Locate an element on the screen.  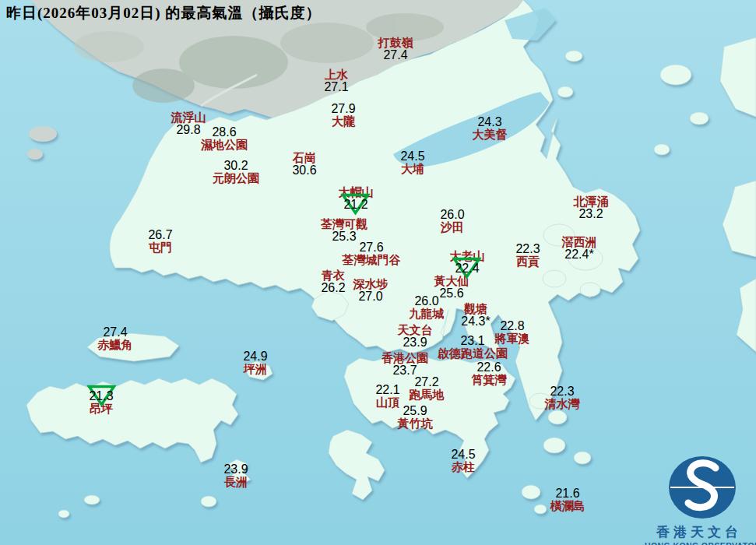
station-label: 深水埗27.0 is located at coordinates (371, 290).